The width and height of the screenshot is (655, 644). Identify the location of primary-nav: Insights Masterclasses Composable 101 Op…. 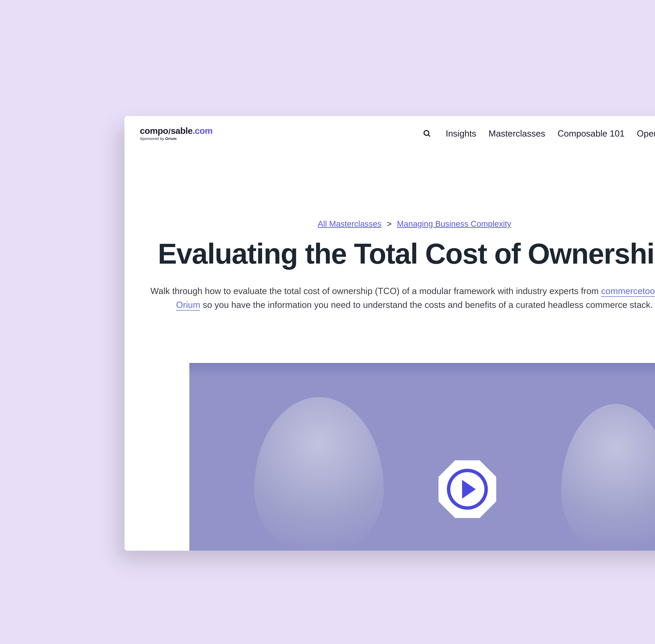
(551, 133).